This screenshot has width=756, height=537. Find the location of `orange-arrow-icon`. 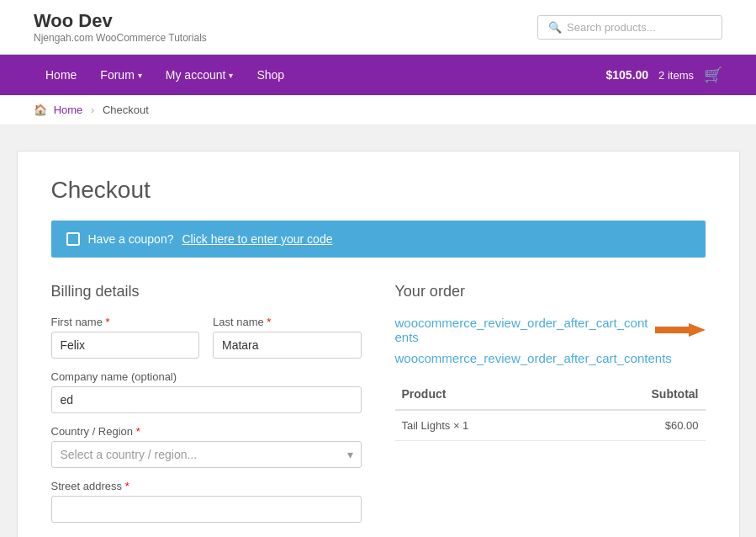

orange-arrow-icon is located at coordinates (680, 330).